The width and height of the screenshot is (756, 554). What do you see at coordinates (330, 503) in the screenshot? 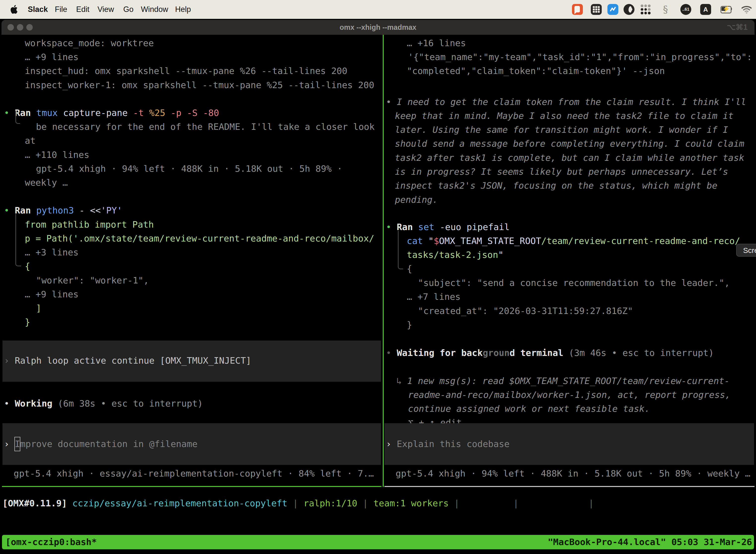
I see `omx-ralph-counter: ralph:1/10` at bounding box center [330, 503].